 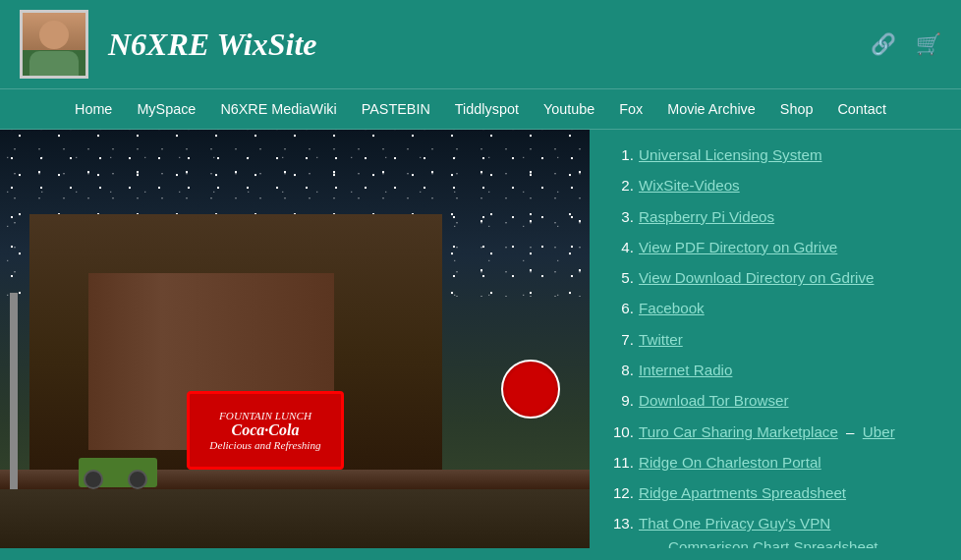 What do you see at coordinates (631, 109) in the screenshot?
I see `nav-fox: Fox` at bounding box center [631, 109].